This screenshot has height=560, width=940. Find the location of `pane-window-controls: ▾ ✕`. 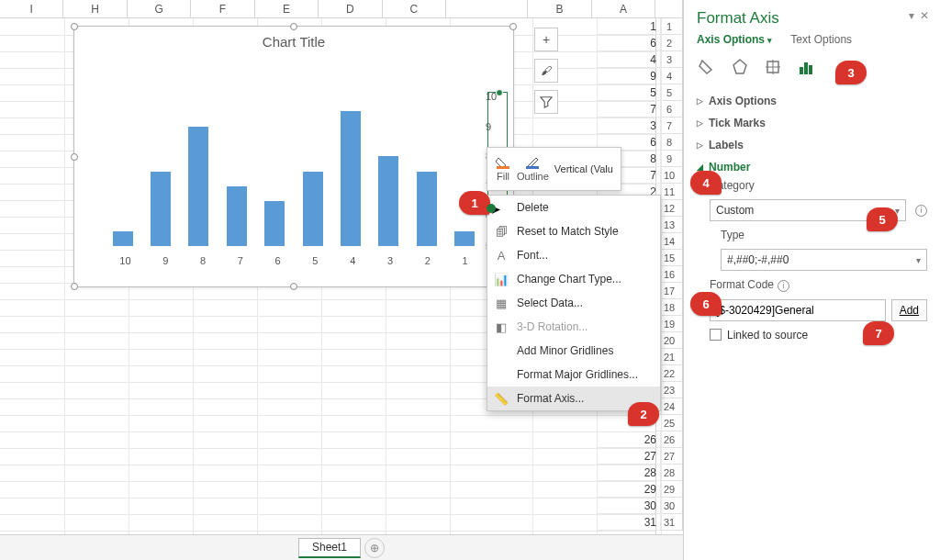

pane-window-controls: ▾ ✕ is located at coordinates (919, 16).